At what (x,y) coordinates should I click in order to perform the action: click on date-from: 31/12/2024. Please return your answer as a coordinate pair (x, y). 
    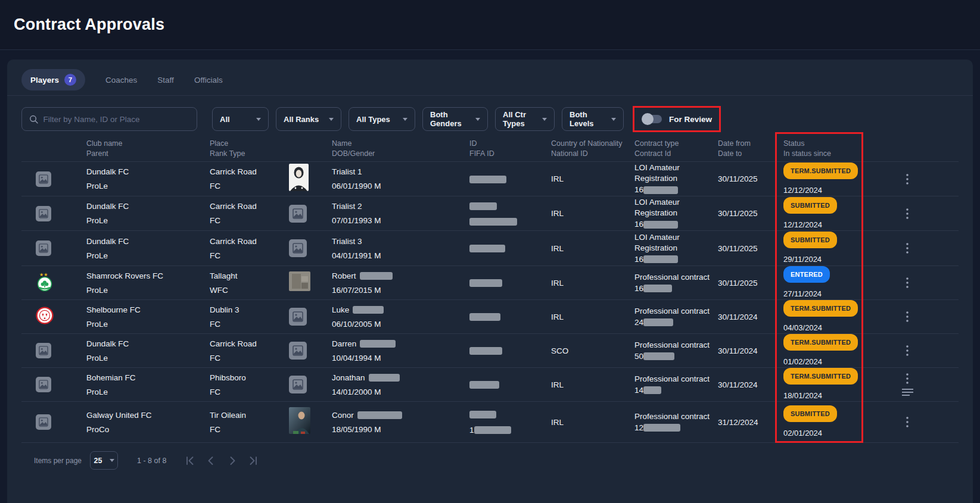
    Looking at the image, I should click on (751, 423).